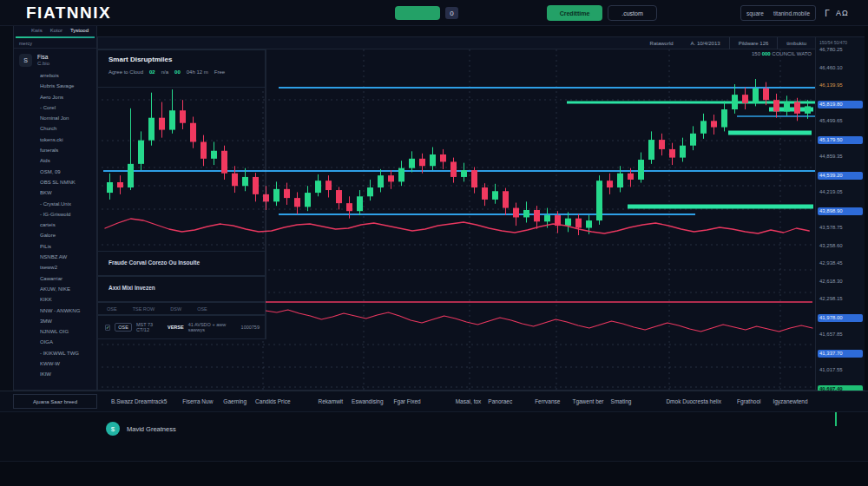 The height and width of the screenshot is (486, 868). Describe the element at coordinates (182, 327) in the screenshot. I see `orders-table-row: ✓ OSE MST 73 CT/12 VERSE 41 AVSDO + aww …` at that location.